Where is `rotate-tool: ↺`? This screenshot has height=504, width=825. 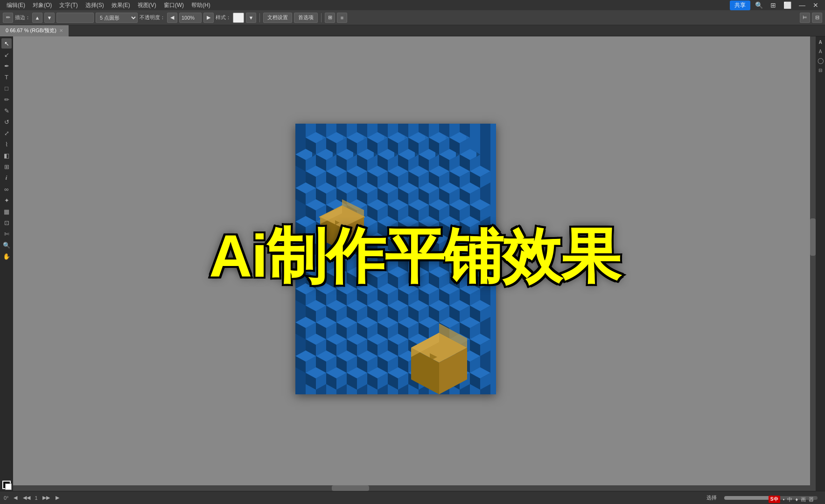 rotate-tool: ↺ is located at coordinates (7, 122).